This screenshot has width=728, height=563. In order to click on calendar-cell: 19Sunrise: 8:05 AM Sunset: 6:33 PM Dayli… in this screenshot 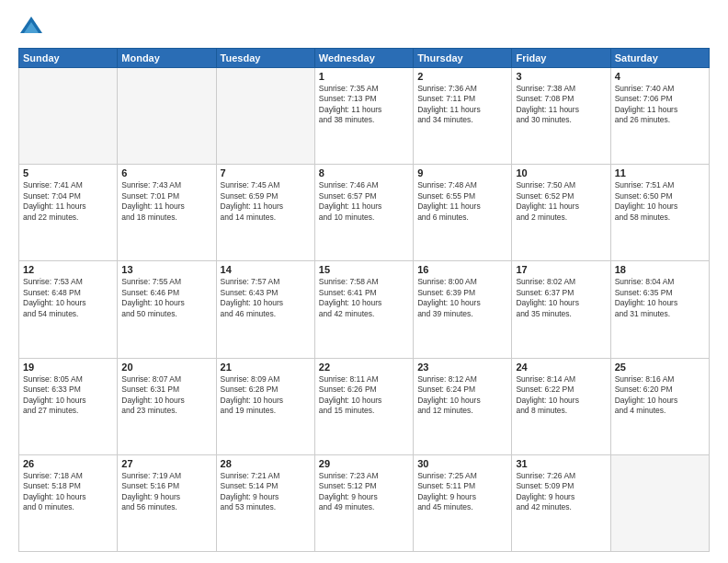, I will do `click(68, 407)`.